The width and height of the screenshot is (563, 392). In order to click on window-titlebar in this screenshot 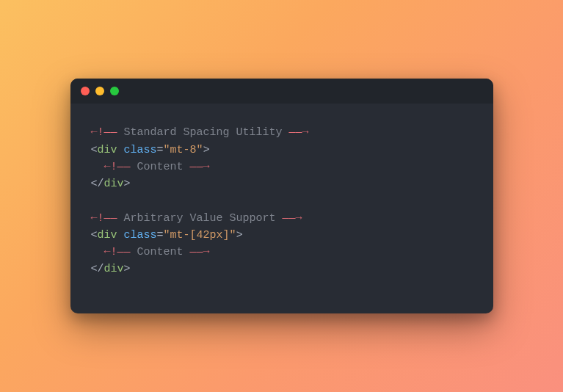, I will do `click(282, 91)`.